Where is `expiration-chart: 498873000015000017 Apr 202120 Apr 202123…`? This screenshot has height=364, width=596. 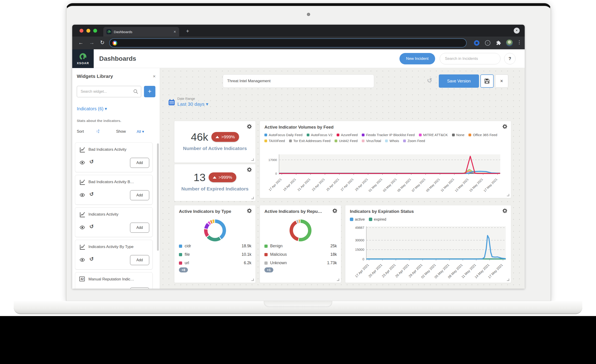
expiration-chart: 498873000015000017 Apr 202120 Apr 202123… is located at coordinates (429, 253).